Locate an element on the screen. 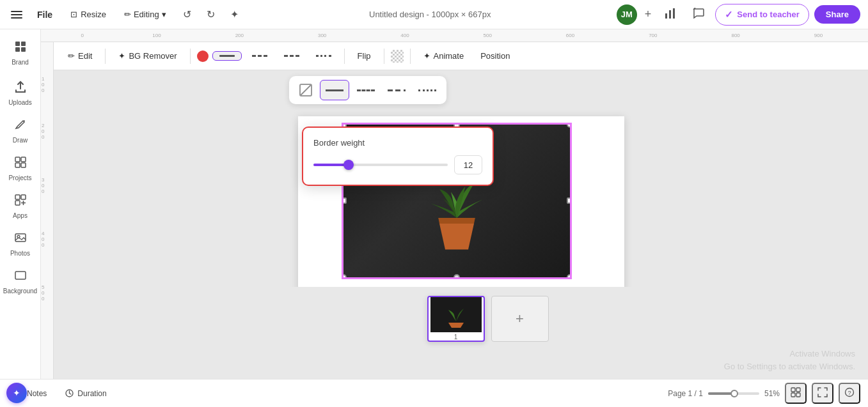 This screenshot has width=868, height=407. analytics-icon is located at coordinates (670, 13).